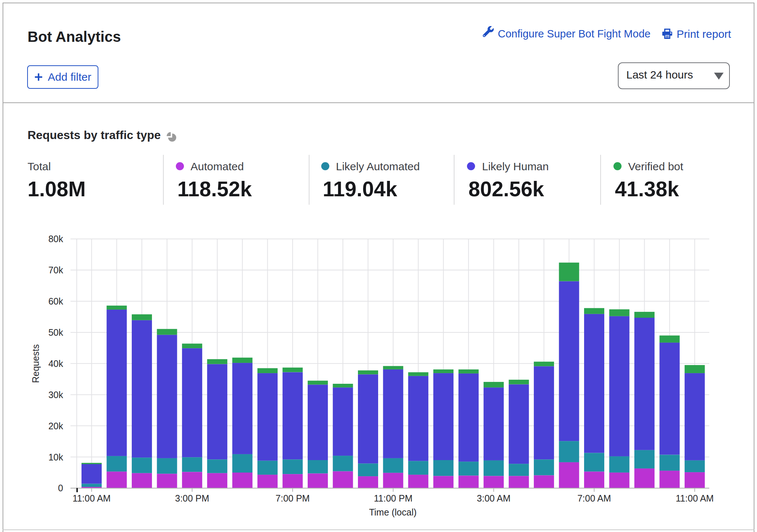 This screenshot has height=532, width=757. I want to click on svg-text: Requests, so click(36, 364).